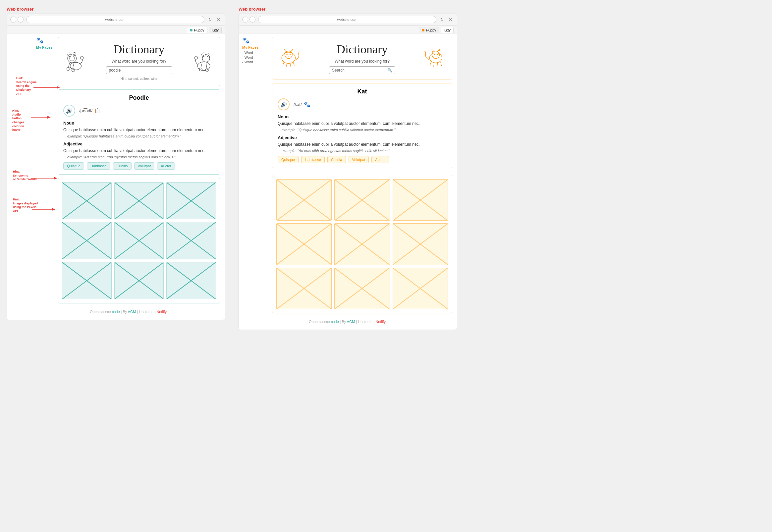 Image resolution: width=772 pixels, height=532 pixels. I want to click on left-tab-kitty: Kitty, so click(215, 30).